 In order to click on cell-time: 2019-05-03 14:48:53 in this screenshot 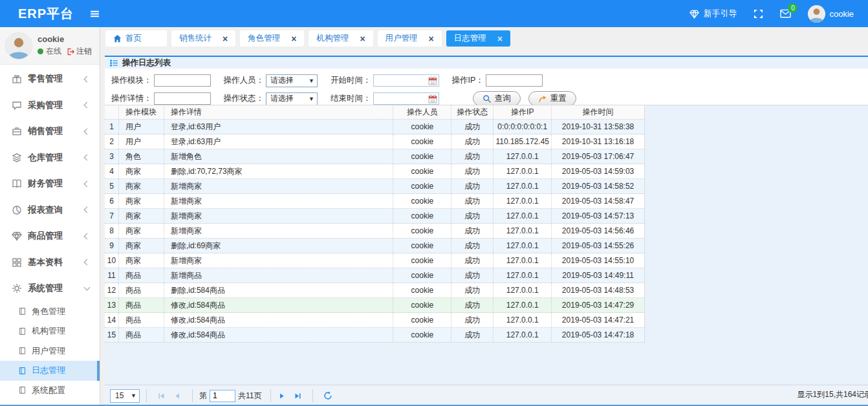, I will do `click(598, 290)`.